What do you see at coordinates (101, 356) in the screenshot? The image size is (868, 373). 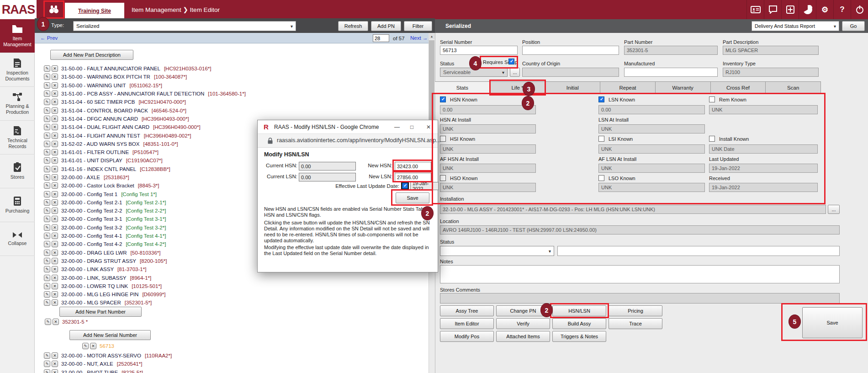 I see `part-description-link: 32-00-00 - MOTOR ASSY-SERVO` at bounding box center [101, 356].